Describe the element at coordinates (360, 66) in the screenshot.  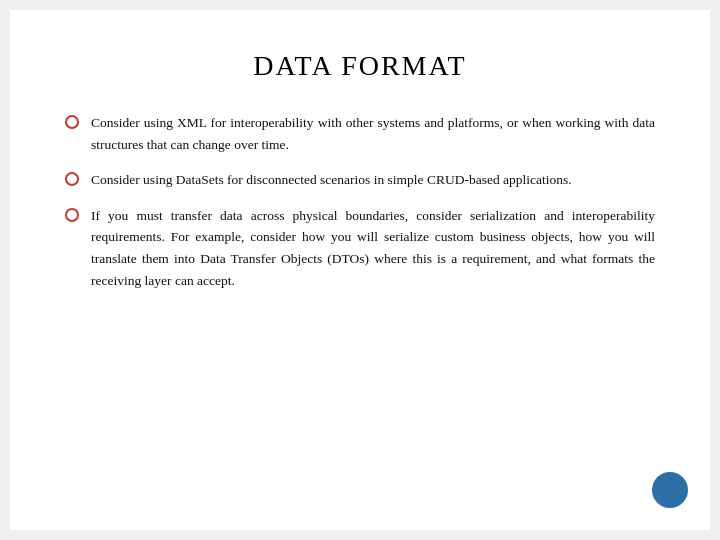
I see `slide-title: Data Format` at that location.